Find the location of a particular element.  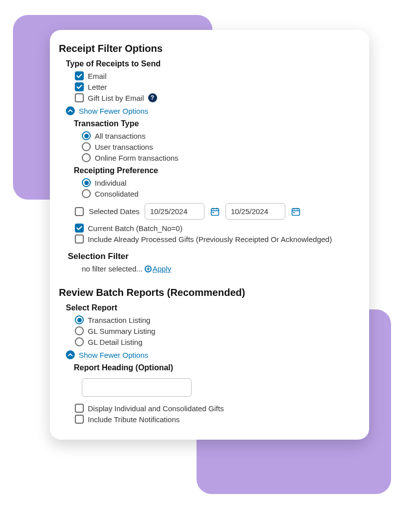

online-trans-row: Online Form transactions is located at coordinates (218, 158).